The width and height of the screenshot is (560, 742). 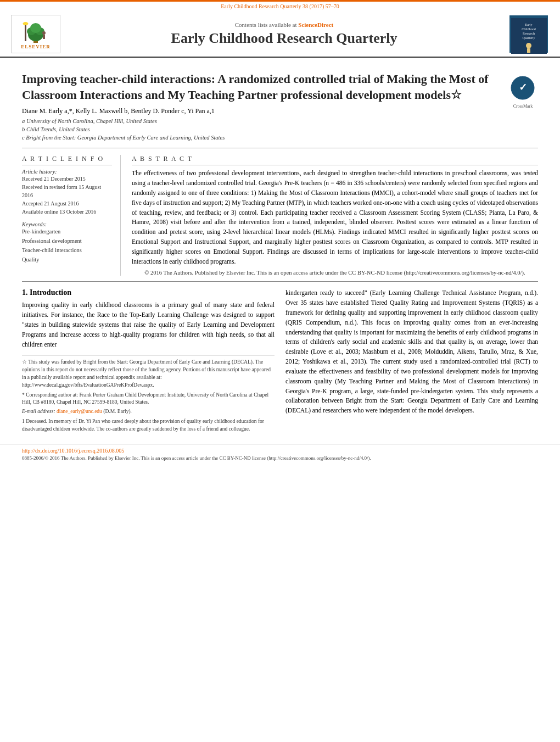 What do you see at coordinates (67, 250) in the screenshot?
I see `keyword-3: Teacher-child interactions` at bounding box center [67, 250].